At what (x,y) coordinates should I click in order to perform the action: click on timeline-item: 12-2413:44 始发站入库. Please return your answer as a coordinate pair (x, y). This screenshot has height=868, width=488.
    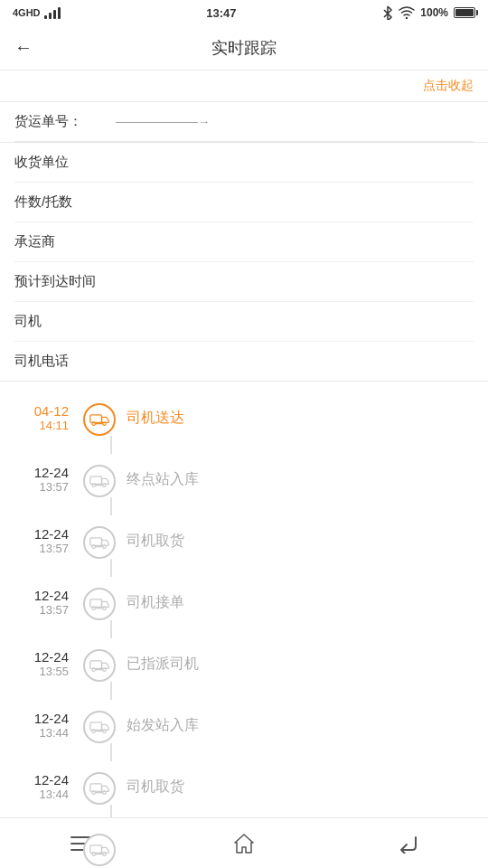
    Looking at the image, I should click on (244, 727).